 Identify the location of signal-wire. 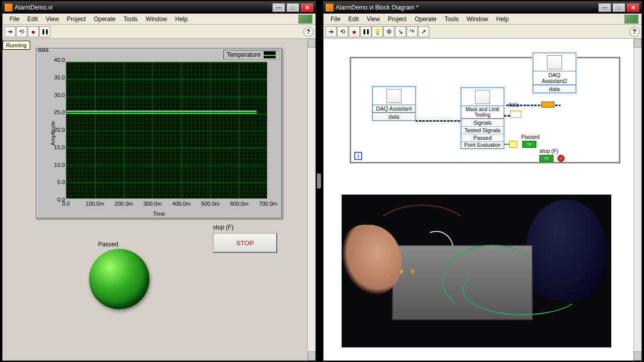
(438, 121).